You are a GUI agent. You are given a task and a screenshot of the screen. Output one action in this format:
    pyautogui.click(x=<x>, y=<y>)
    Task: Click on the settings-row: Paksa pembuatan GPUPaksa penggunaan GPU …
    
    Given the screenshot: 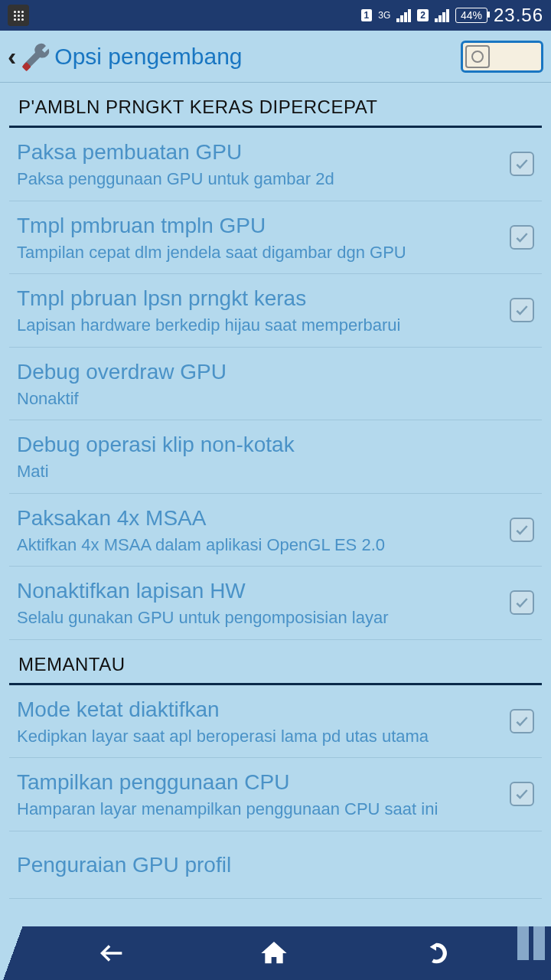 What is the action you would take?
    pyautogui.click(x=276, y=165)
    